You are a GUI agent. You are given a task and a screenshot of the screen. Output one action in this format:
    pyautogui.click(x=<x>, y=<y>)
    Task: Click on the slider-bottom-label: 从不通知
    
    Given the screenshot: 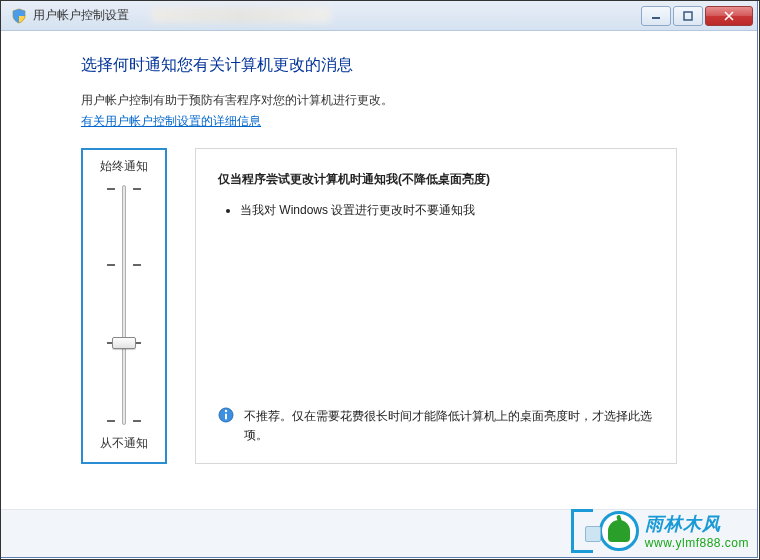 What is the action you would take?
    pyautogui.click(x=124, y=444)
    